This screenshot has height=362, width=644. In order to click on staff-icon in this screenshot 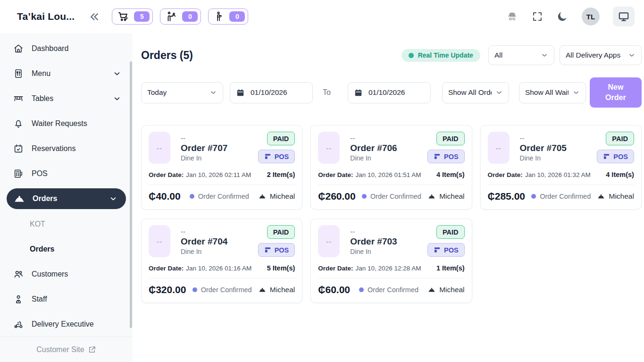, I will do `click(18, 299)`.